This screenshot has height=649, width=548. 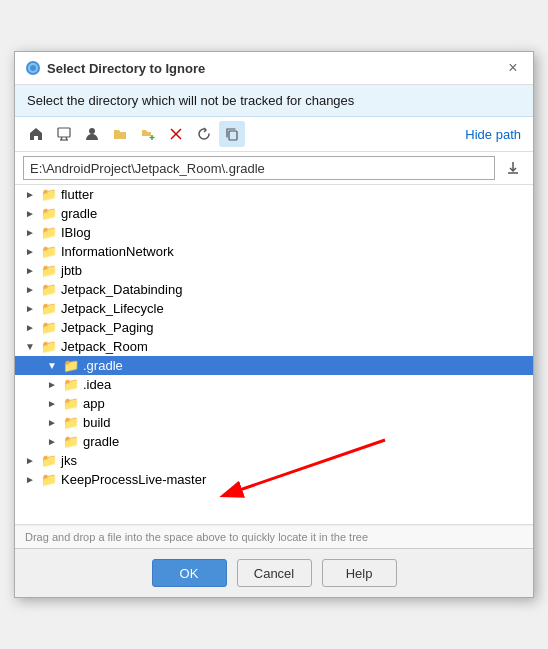 What do you see at coordinates (274, 290) in the screenshot?
I see `tree-item: ►📁Jetpack_Databinding` at bounding box center [274, 290].